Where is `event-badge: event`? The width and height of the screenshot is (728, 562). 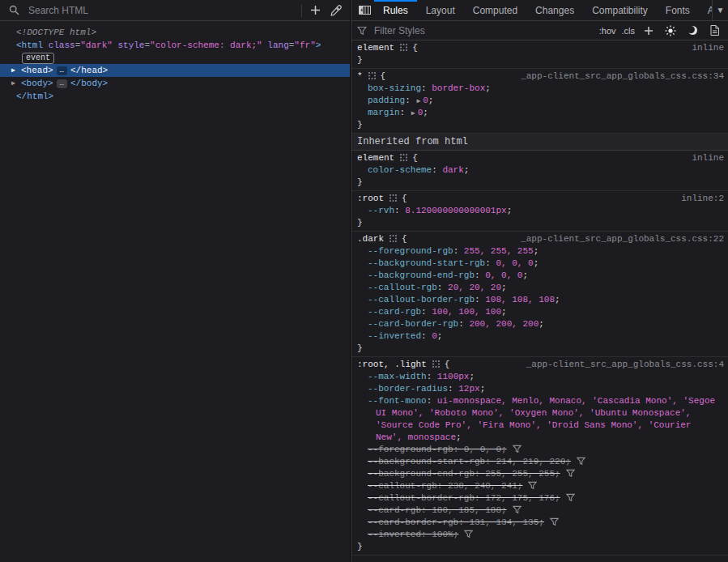 event-badge: event is located at coordinates (38, 58).